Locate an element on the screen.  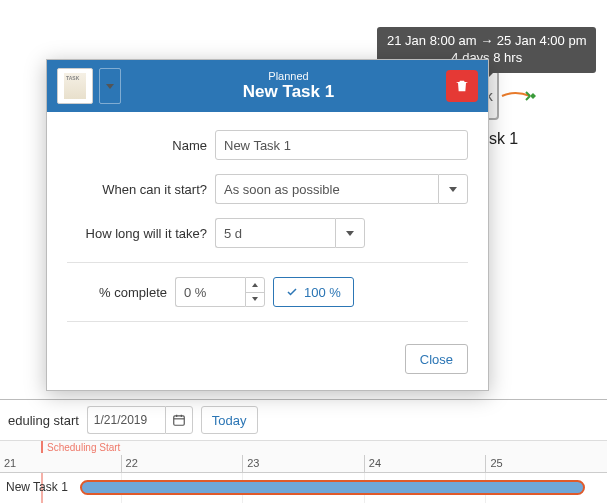
day-col: 24 is located at coordinates (425, 464).